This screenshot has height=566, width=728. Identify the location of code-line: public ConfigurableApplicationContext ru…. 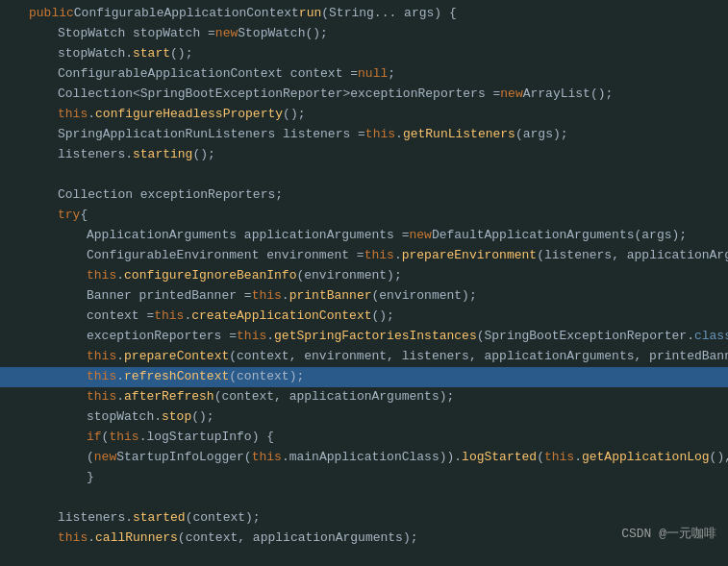
(364, 13).